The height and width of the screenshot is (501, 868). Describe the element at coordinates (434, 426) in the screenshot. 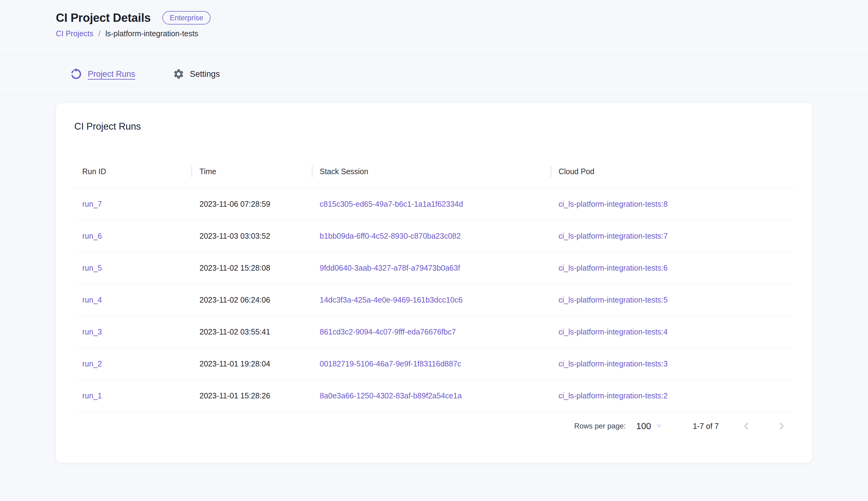

I see `pagination: Rows per page: 100 1-7 of 7` at that location.